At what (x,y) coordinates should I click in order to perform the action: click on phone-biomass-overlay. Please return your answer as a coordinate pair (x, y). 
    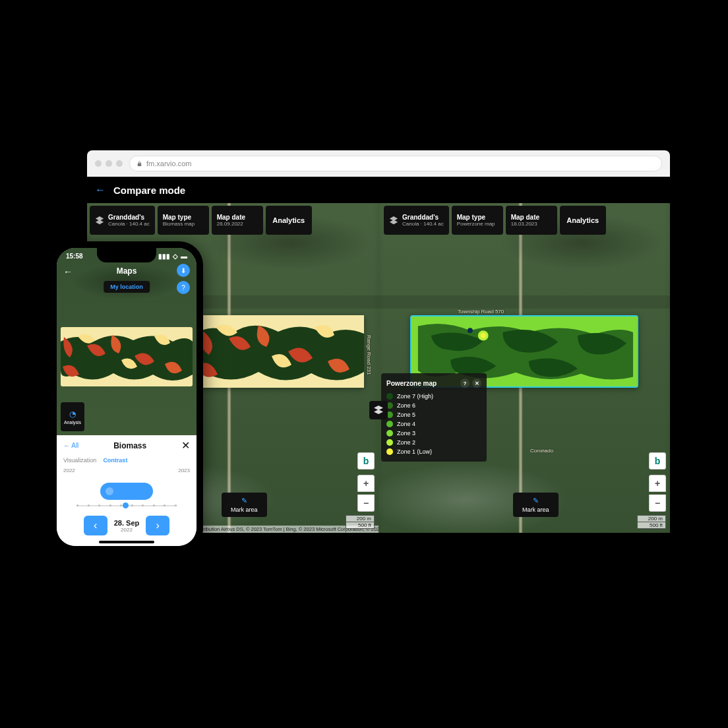
    Looking at the image, I should click on (127, 357).